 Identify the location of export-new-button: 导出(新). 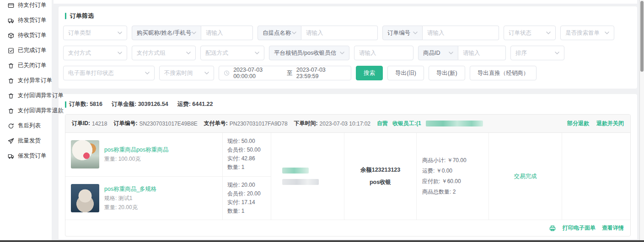
(447, 73).